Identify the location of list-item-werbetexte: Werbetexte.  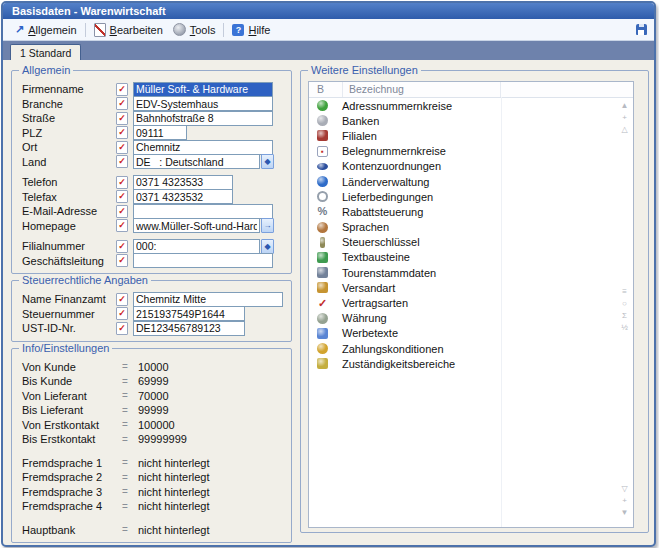
(471, 334).